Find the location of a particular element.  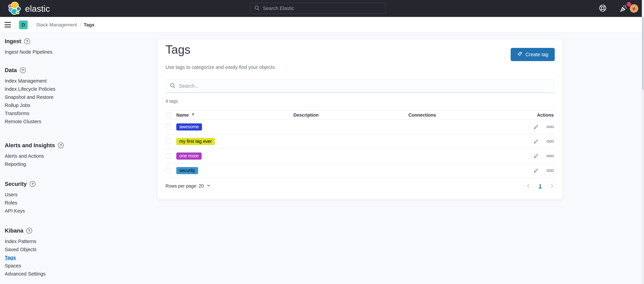

column-header-description: Description is located at coordinates (306, 115).